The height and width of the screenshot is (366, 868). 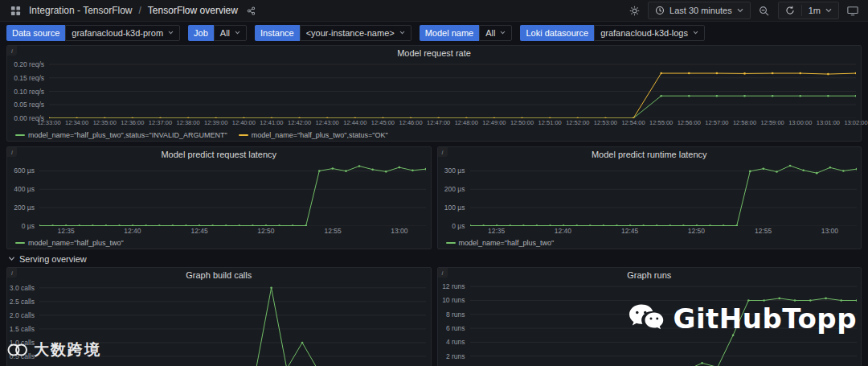 What do you see at coordinates (764, 10) in the screenshot?
I see `zoom-out-time-icon` at bounding box center [764, 10].